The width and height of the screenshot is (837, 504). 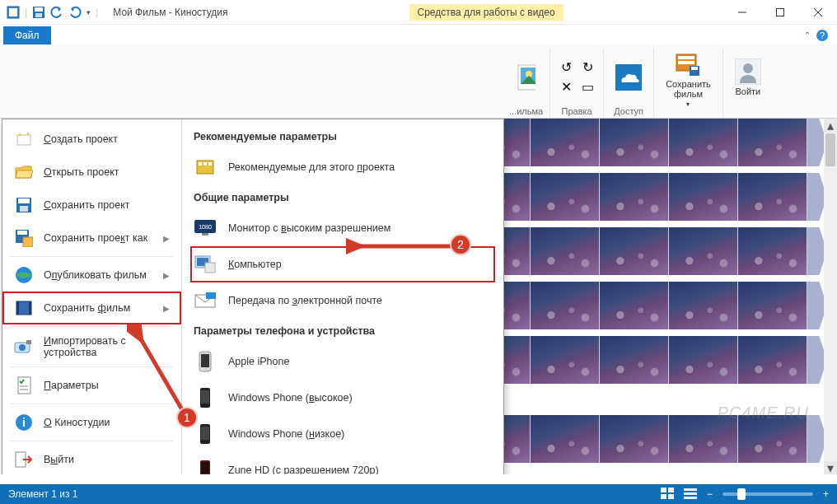 What do you see at coordinates (24, 460) in the screenshot?
I see `exit-icon` at bounding box center [24, 460].